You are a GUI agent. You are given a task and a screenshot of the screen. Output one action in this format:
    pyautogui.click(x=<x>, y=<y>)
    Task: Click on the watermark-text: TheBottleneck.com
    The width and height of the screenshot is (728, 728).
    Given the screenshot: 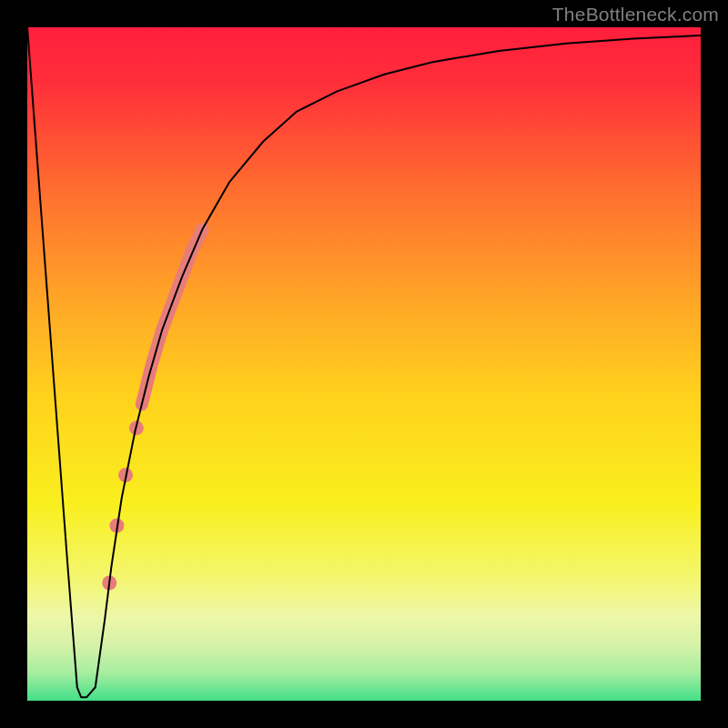 What is the action you would take?
    pyautogui.click(x=635, y=15)
    